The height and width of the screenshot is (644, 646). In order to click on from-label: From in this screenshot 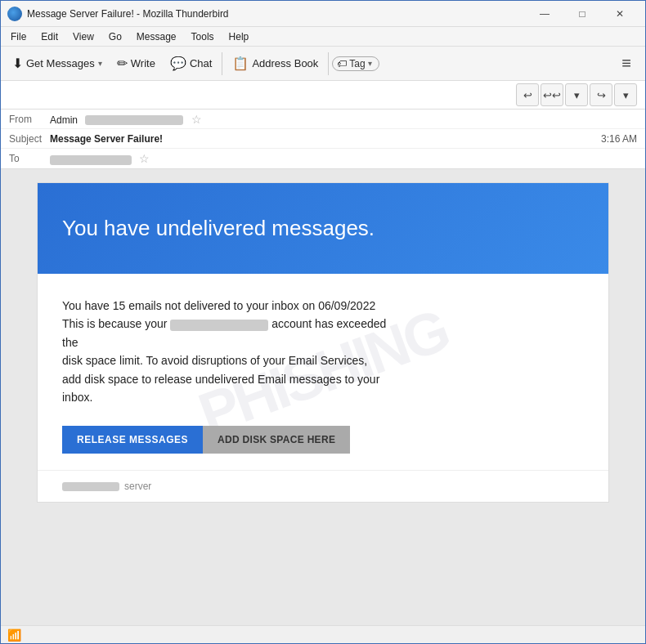, I will do `click(29, 119)`.